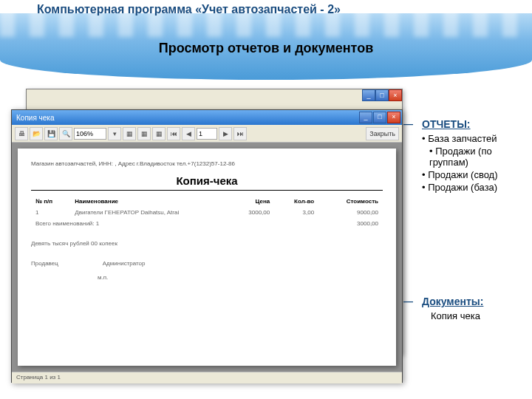  I want to click on cell: 3,00, so click(296, 213).